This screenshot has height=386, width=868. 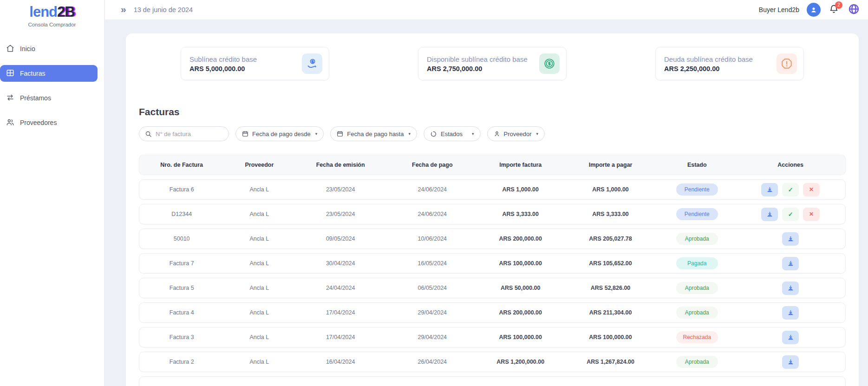 I want to click on sidebar-item-proveedores: Proveedores, so click(x=49, y=123).